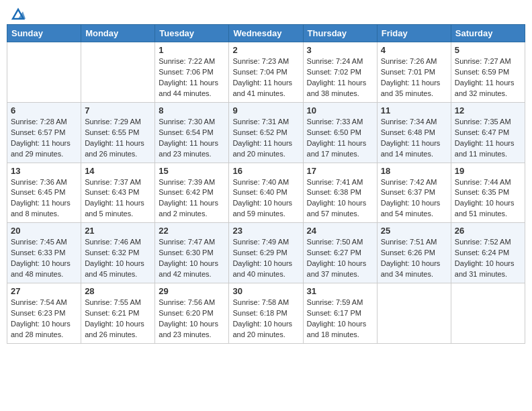 The width and height of the screenshot is (532, 411). I want to click on calendar-cell: 27Sunrise: 7:54 AMSunset: 6:23 PMDayligh…, so click(44, 314).